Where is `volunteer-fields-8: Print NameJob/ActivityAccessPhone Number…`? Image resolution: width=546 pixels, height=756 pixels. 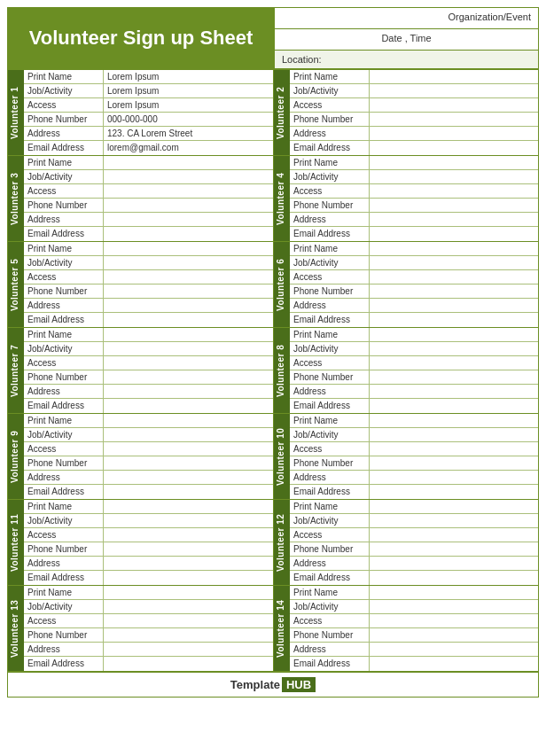
volunteer-fields-8: Print NameJob/ActivityAccessPhone Number… is located at coordinates (414, 370).